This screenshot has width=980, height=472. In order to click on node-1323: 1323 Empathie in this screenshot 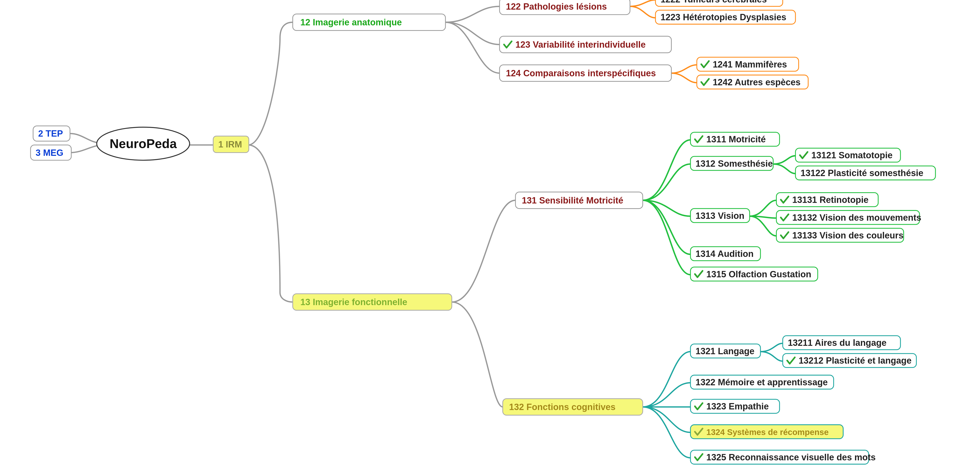, I will do `click(735, 407)`.